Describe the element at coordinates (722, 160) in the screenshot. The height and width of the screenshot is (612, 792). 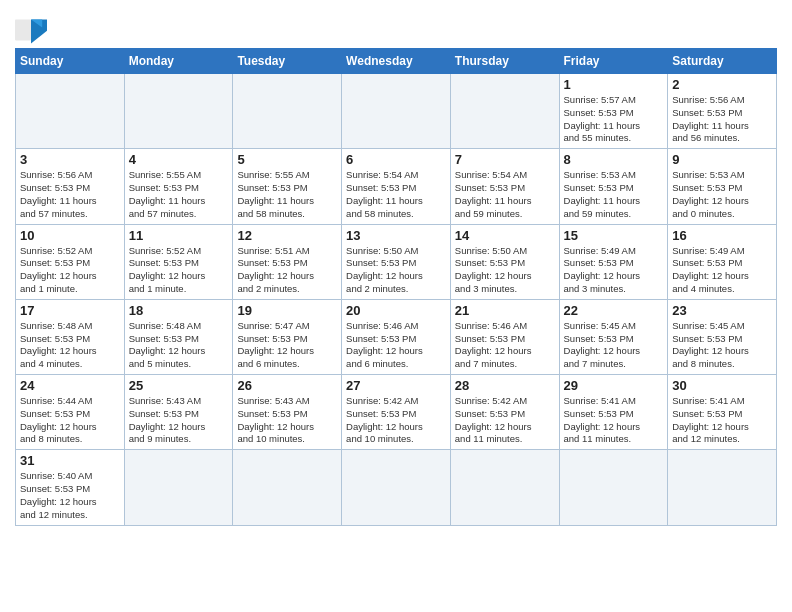
I see `day-number: 9` at that location.